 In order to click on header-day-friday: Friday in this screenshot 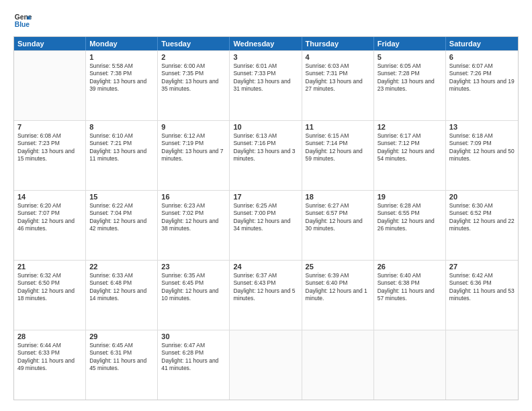, I will do `click(410, 44)`.